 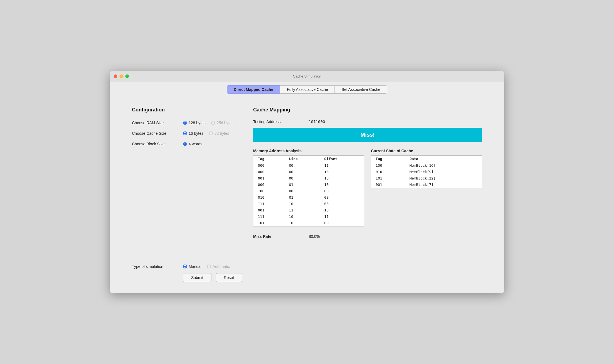 What do you see at coordinates (225, 123) in the screenshot?
I see `ram-256-label: 256 bytes` at bounding box center [225, 123].